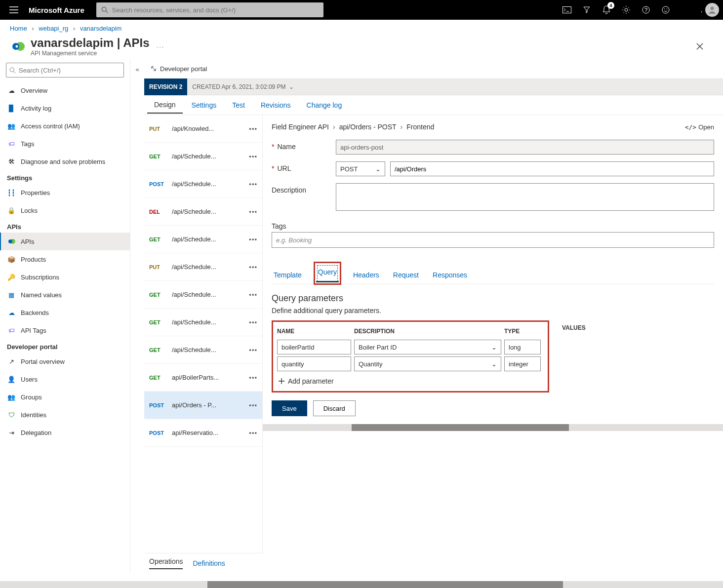 The width and height of the screenshot is (723, 588). What do you see at coordinates (700, 46) in the screenshot?
I see `close-button` at bounding box center [700, 46].